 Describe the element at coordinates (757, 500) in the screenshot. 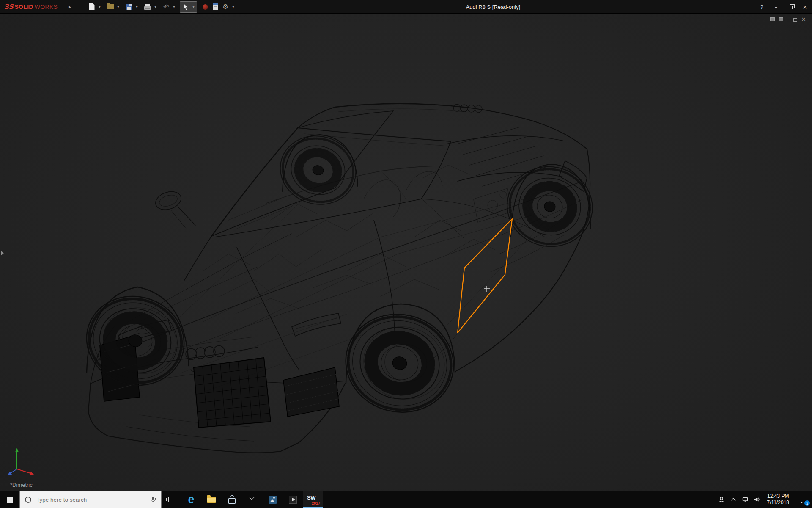

I see `volume-button` at that location.